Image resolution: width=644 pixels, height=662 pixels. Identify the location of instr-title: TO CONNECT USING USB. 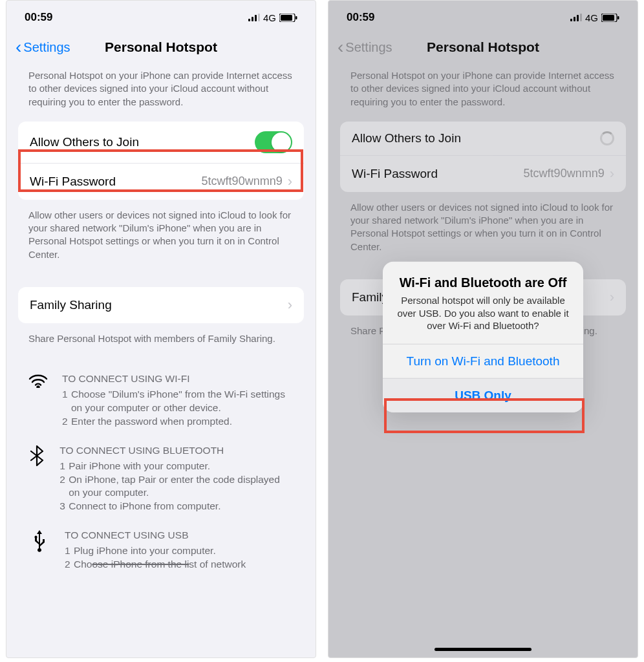
(155, 535).